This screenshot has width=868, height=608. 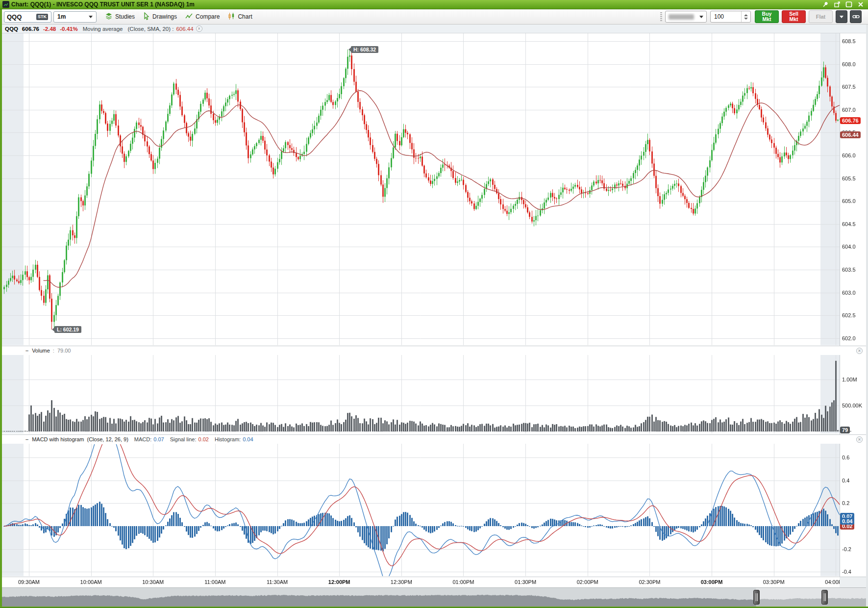 What do you see at coordinates (147, 17) in the screenshot?
I see `cursor-arrow-icon` at bounding box center [147, 17].